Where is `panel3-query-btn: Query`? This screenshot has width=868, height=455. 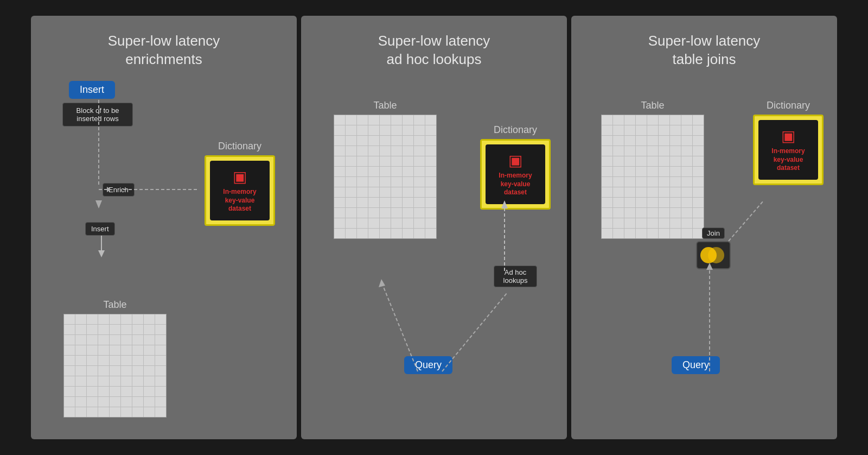
panel3-query-btn: Query is located at coordinates (695, 365).